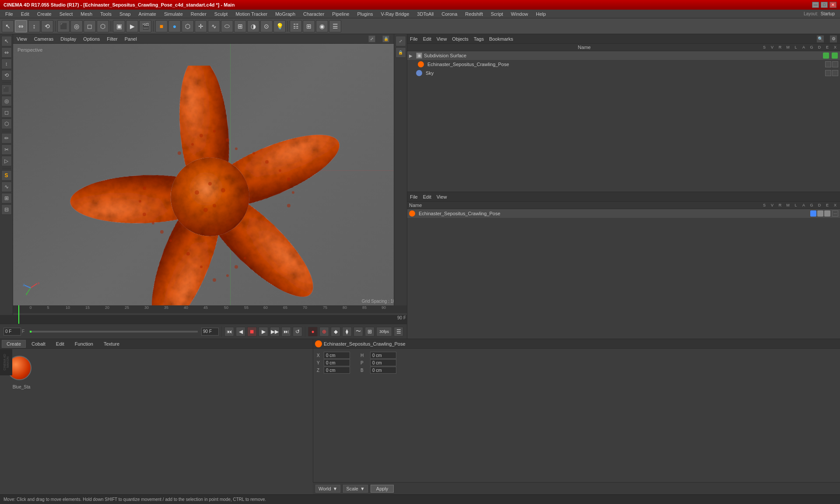 The image size is (840, 504). Describe the element at coordinates (624, 214) in the screenshot. I see `tags-echinaster: Echinaster_Sepositus_Crawling_Pose ⋯` at that location.